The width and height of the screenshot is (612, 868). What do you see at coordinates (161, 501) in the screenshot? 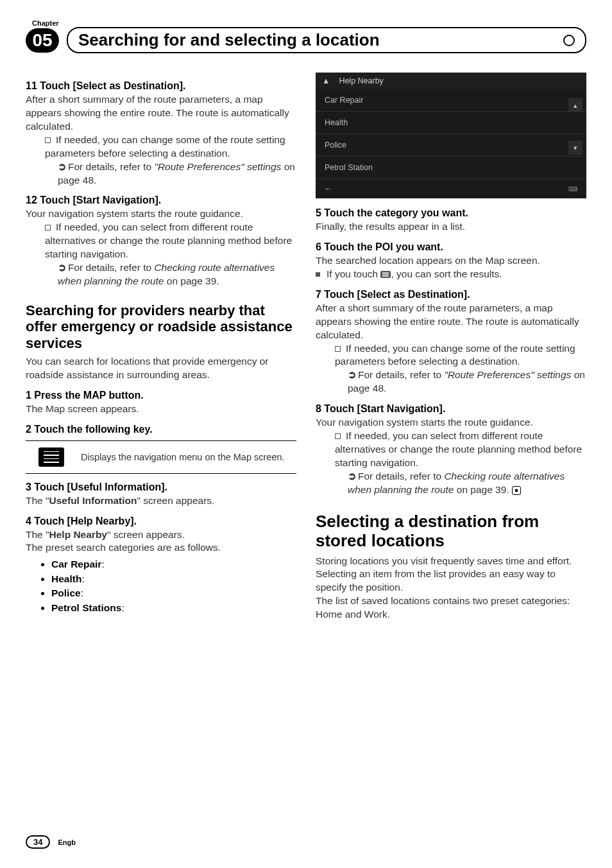
I see `step-3-body: The "Useful Information" screen appears.` at bounding box center [161, 501].